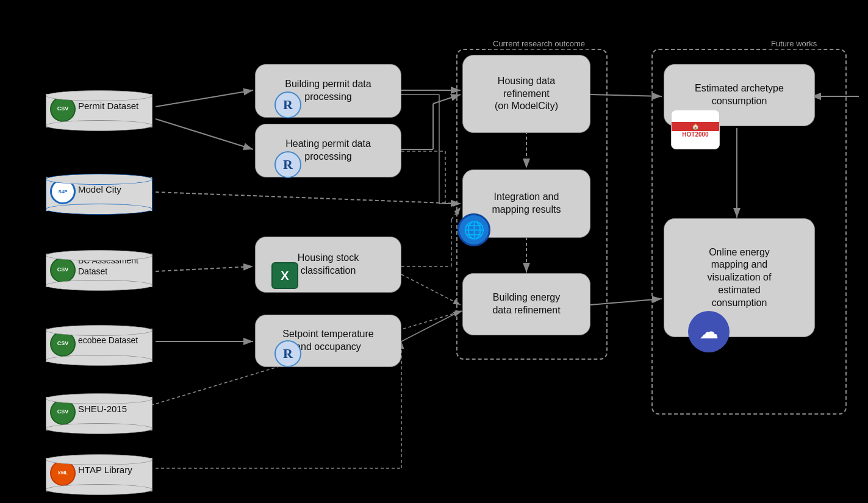 The width and height of the screenshot is (868, 503). I want to click on arcgis-globe-icon: 🌐, so click(474, 230).